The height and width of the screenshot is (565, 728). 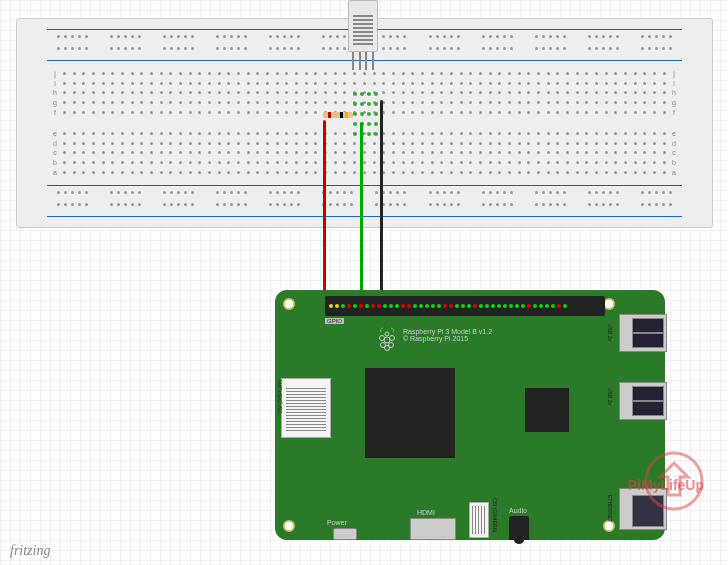 What do you see at coordinates (382, 203) in the screenshot?
I see `wire-gnd` at bounding box center [382, 203].